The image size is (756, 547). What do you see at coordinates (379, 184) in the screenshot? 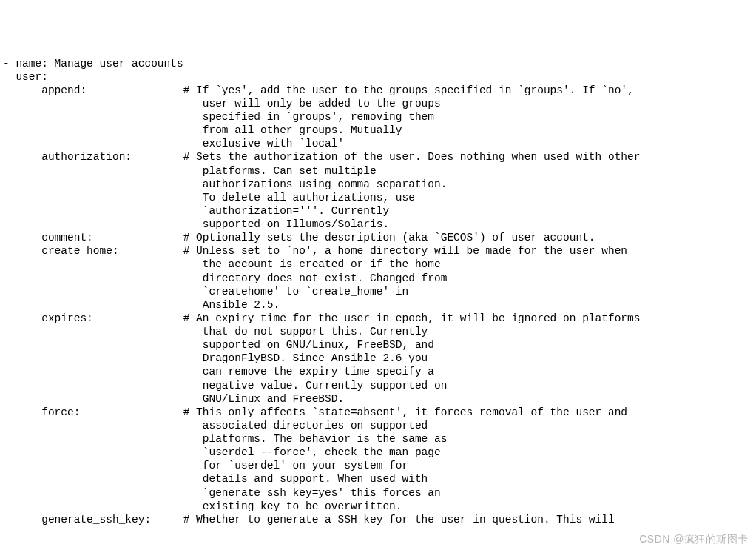
I see `doc-line: authorizations using comma separation.` at bounding box center [379, 184].